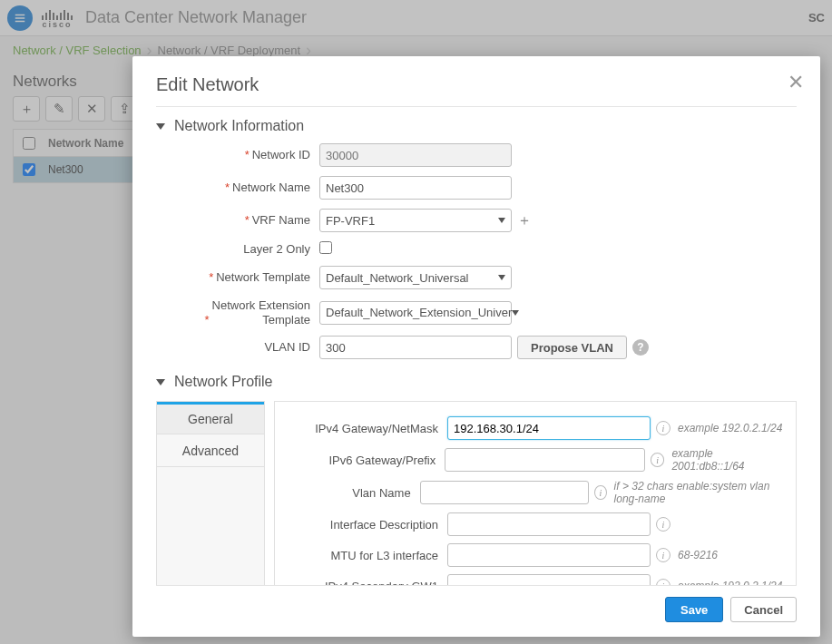  I want to click on mtu-input, so click(549, 555).